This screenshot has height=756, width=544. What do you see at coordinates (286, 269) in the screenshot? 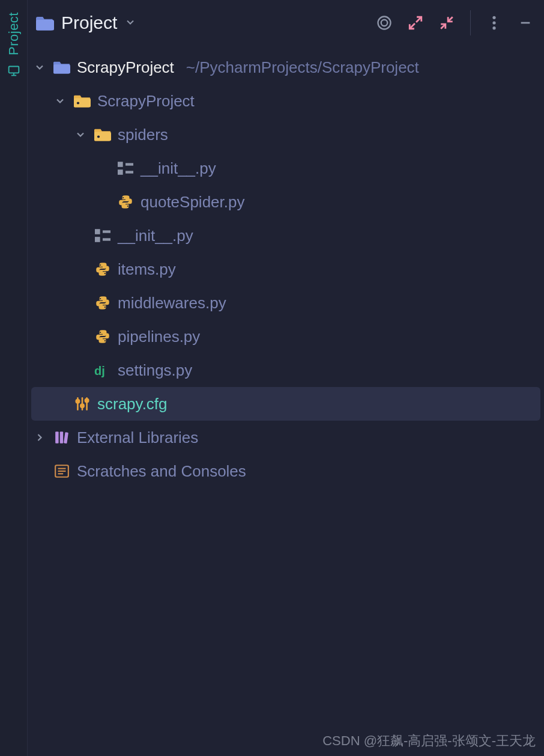
I see `tree-file-items: items.py` at bounding box center [286, 269].